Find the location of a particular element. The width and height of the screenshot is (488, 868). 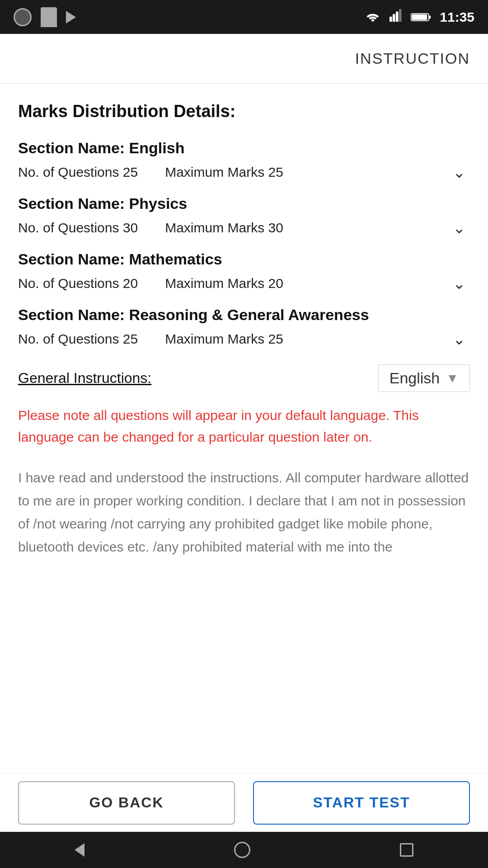

general-instructions-label: General Instructions: is located at coordinates (85, 378).